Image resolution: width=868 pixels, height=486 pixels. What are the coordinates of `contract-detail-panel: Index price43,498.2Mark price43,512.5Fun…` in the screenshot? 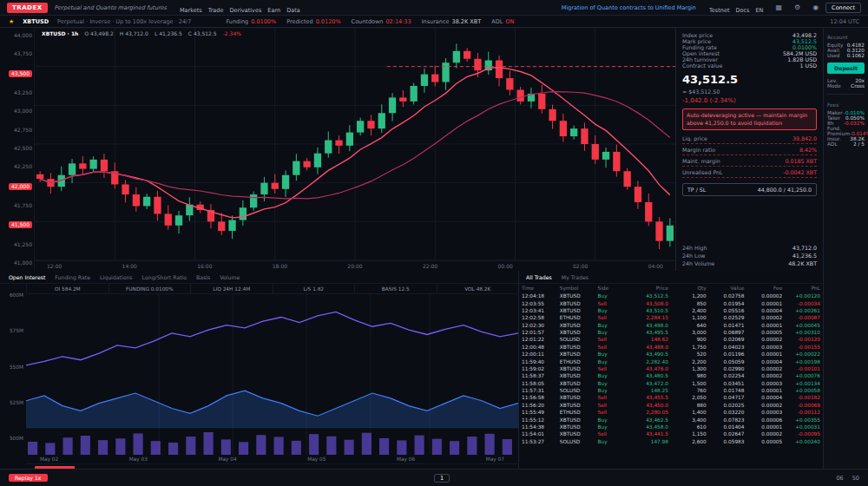 It's located at (749, 149).